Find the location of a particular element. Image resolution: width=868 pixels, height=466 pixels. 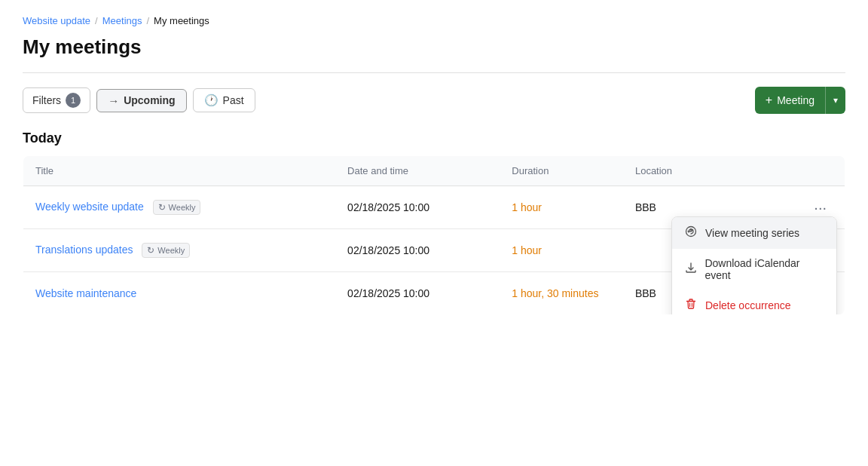

row3-datetime: 02/18/2025 10:00 is located at coordinates (417, 294).